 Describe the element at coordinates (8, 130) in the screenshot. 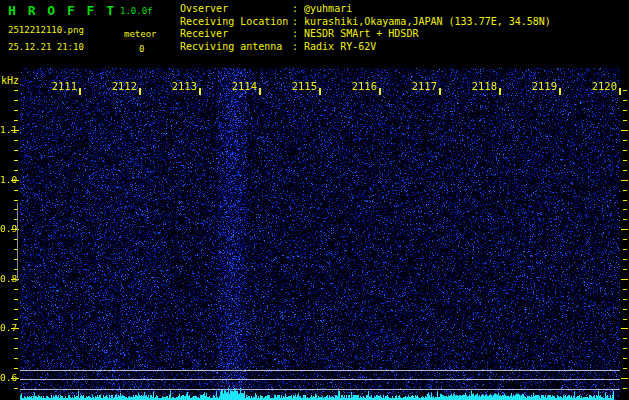

I see `freq-axis-label: 1.1` at that location.